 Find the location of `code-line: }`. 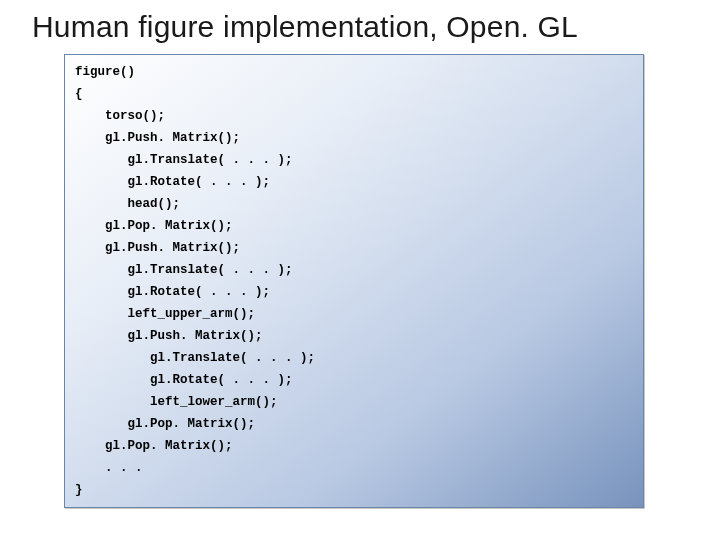

code-line: } is located at coordinates (354, 490).